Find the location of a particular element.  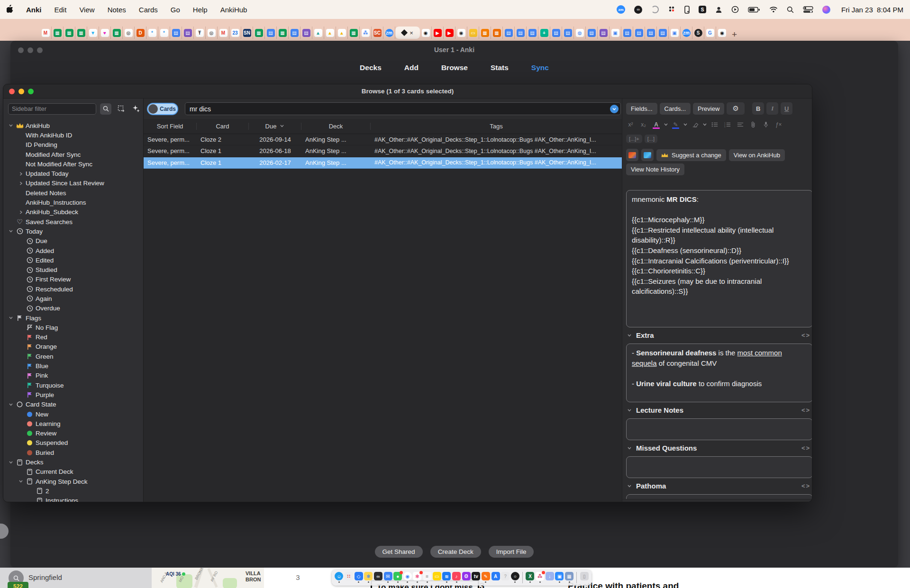

browser-tab-zoom: zm is located at coordinates (686, 33).